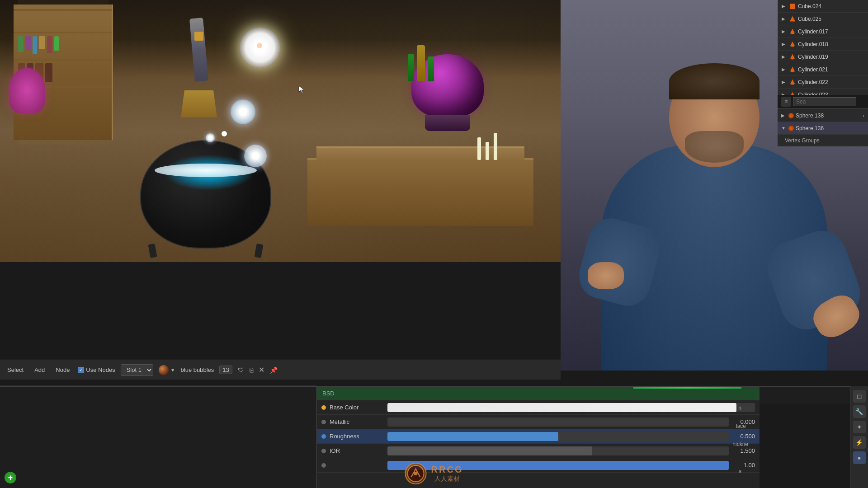 This screenshot has width=868, height=488. What do you see at coordinates (825, 102) in the screenshot?
I see `outliner-search-input` at bounding box center [825, 102].